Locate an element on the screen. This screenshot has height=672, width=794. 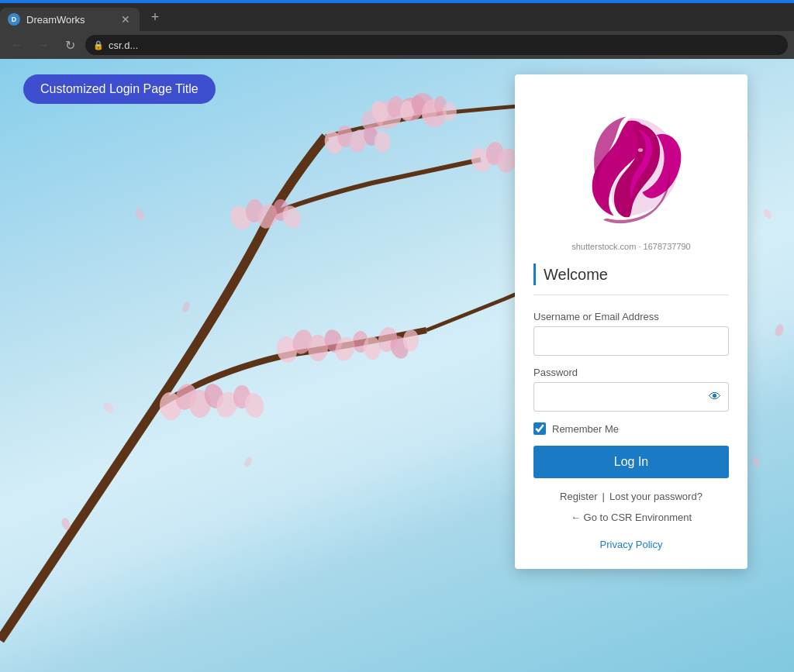
new-tab-button: + is located at coordinates (155, 17).